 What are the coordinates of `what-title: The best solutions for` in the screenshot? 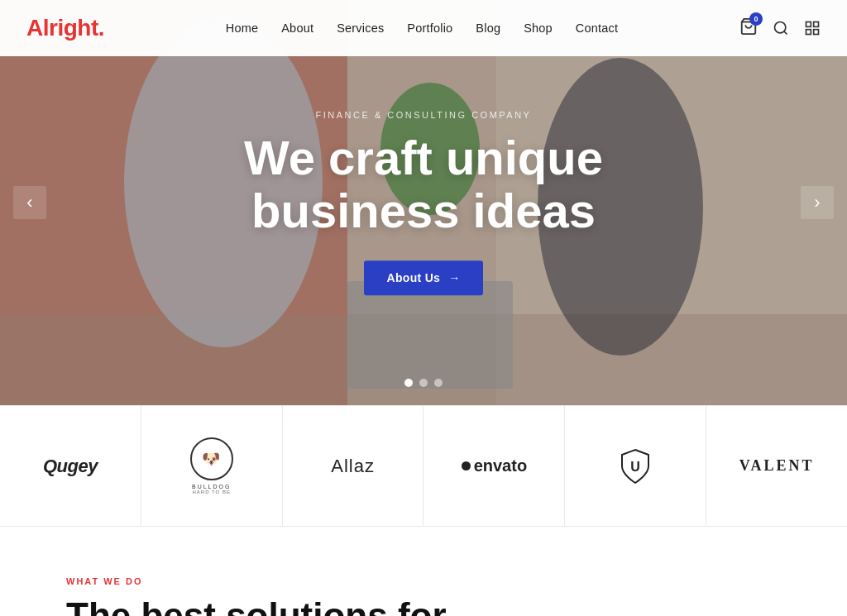 It's located at (424, 606).